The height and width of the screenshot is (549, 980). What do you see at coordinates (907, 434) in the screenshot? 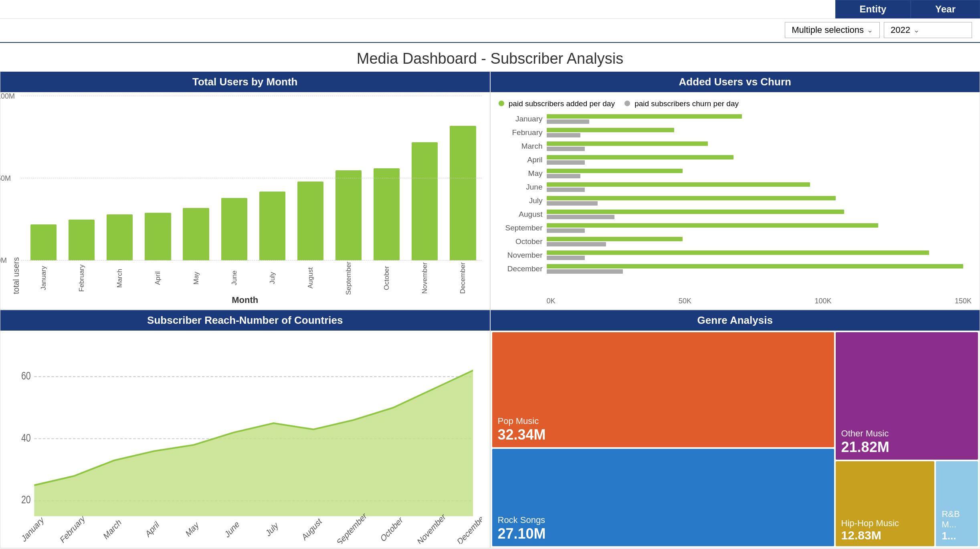
I see `treemap-other-label: Other Music` at bounding box center [907, 434].